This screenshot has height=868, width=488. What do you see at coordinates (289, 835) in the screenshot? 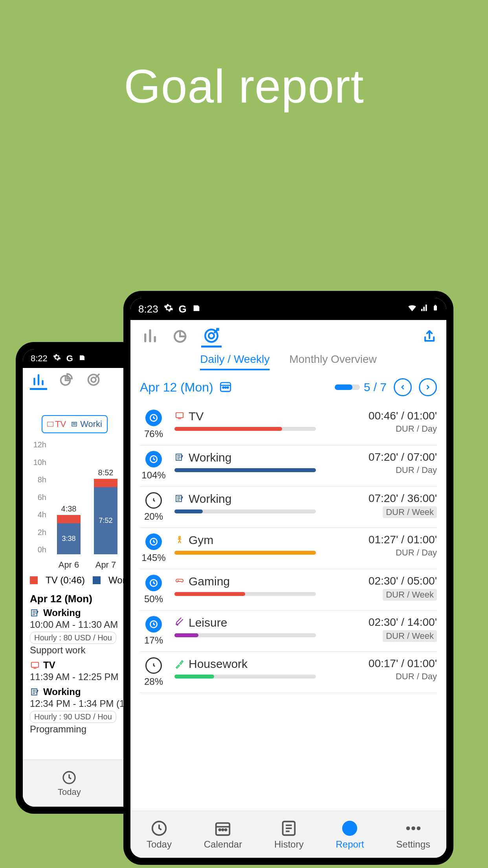
I see `nav-history: History` at bounding box center [289, 835].